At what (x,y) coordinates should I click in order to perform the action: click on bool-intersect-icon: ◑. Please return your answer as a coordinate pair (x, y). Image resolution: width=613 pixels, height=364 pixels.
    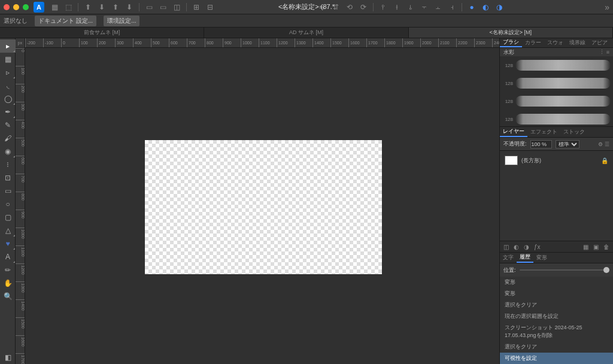
    Looking at the image, I should click on (499, 7).